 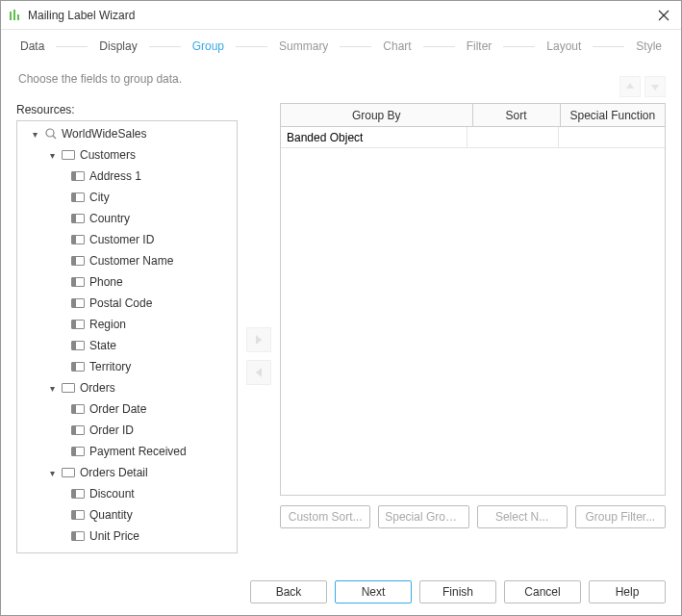 What do you see at coordinates (127, 218) in the screenshot?
I see `tree-field: Country` at bounding box center [127, 218].